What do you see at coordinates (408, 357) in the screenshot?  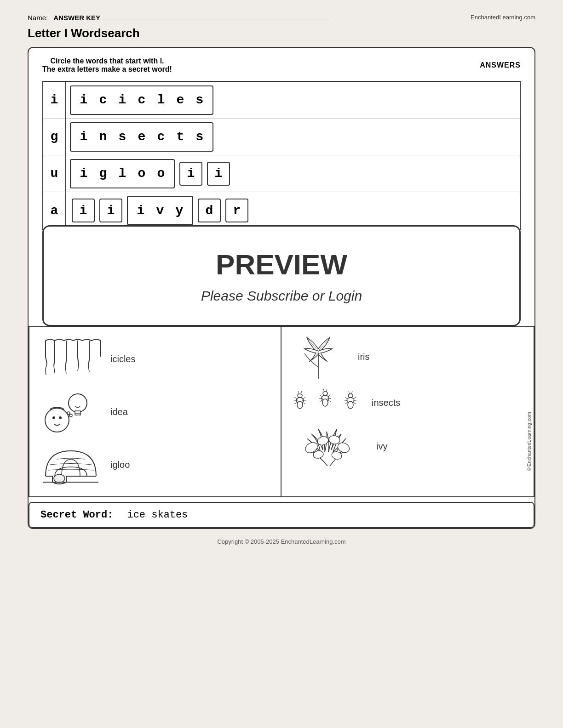 I see `image-row-iris: iris` at bounding box center [408, 357].